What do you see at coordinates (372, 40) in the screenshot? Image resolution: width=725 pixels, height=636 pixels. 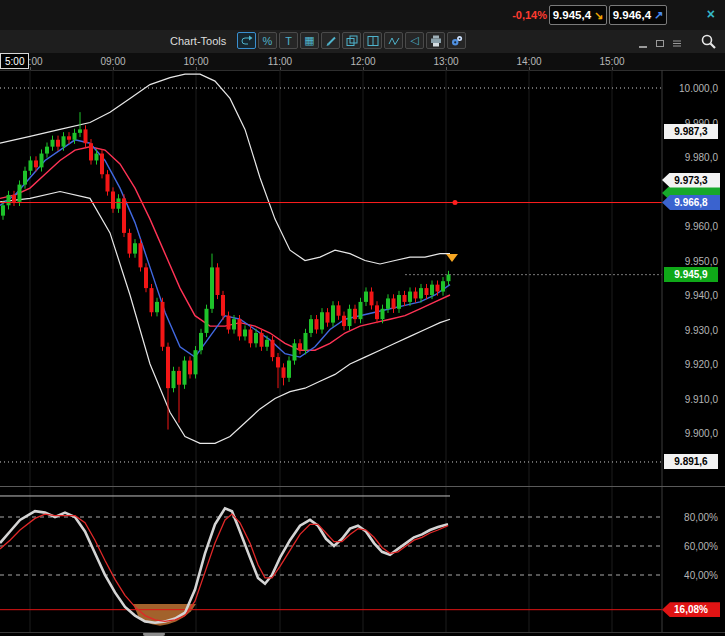 I see `split-panel-button` at bounding box center [372, 40].